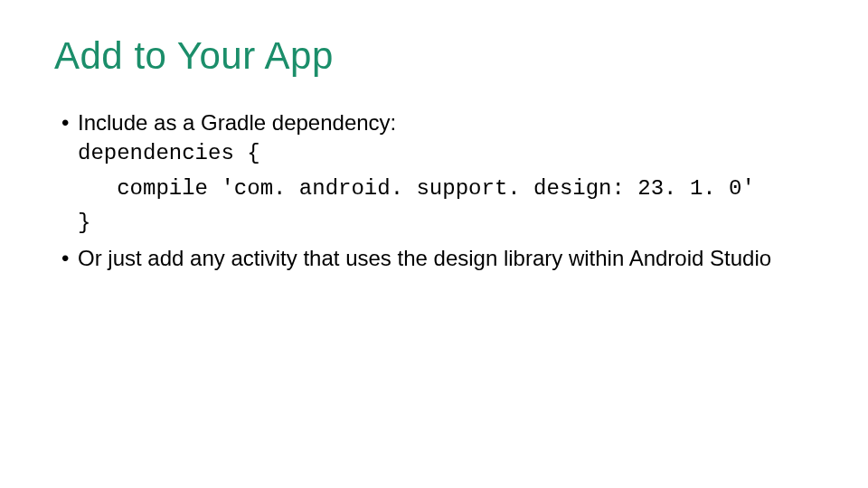  I want to click on code-line-close: }, so click(446, 223).